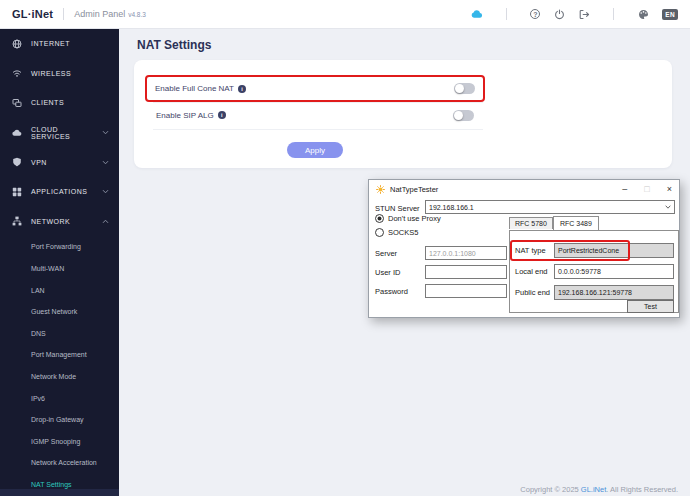 The height and width of the screenshot is (496, 690). Describe the element at coordinates (398, 208) in the screenshot. I see `stun-server-label: STUN Server` at that location.